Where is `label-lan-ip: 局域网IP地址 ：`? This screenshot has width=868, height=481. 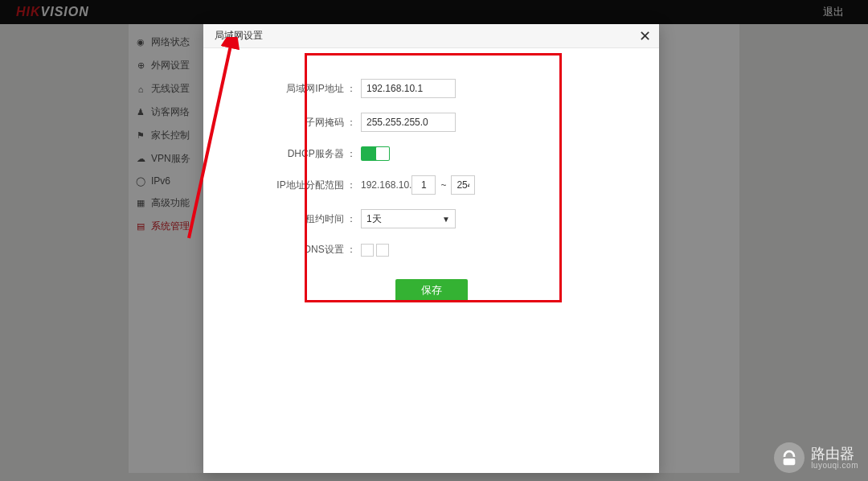
label-lan-ip: 局域网IP地址 ： is located at coordinates (301, 88).